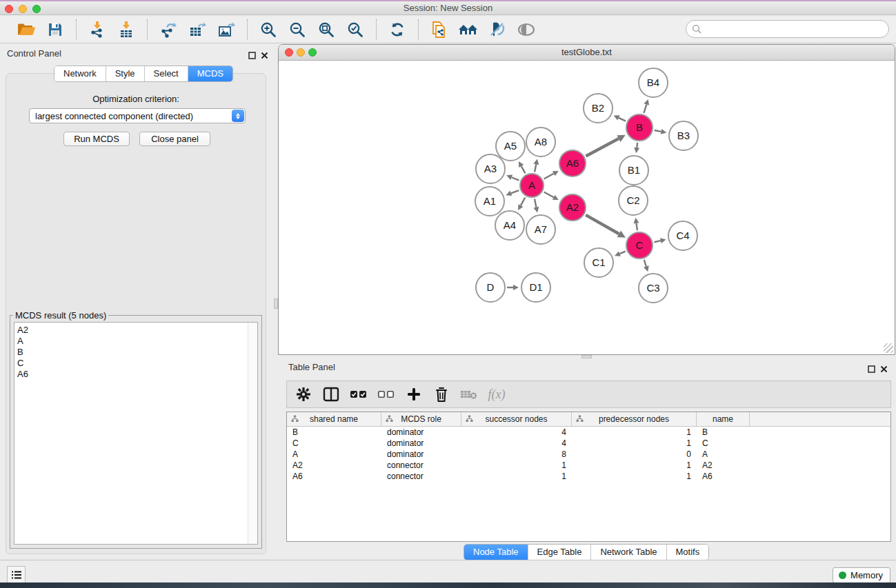 The image size is (896, 588). I want to click on tab-mcds: MCDS, so click(210, 74).